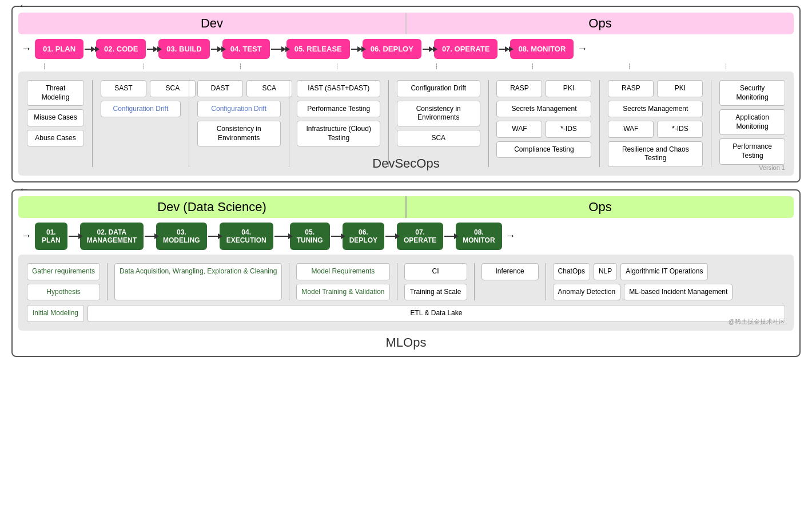  I want to click on operate-pki: PKI, so click(680, 89).